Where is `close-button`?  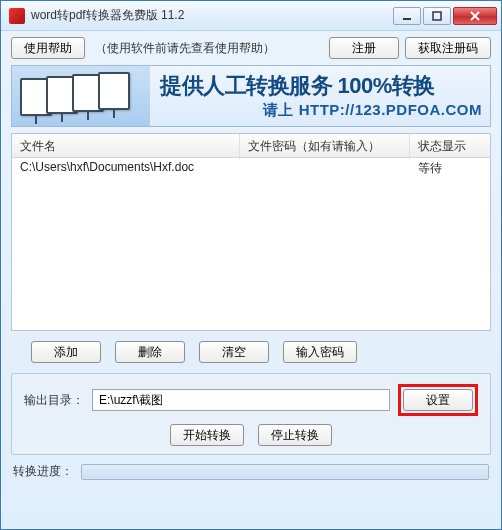
close-button is located at coordinates (475, 16).